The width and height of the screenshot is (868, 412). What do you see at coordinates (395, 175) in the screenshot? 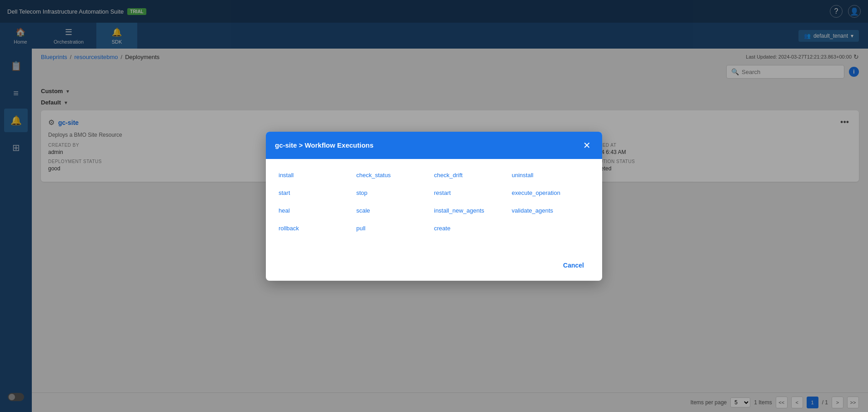
I see `workflow-item-check_status: check_status` at bounding box center [395, 175].